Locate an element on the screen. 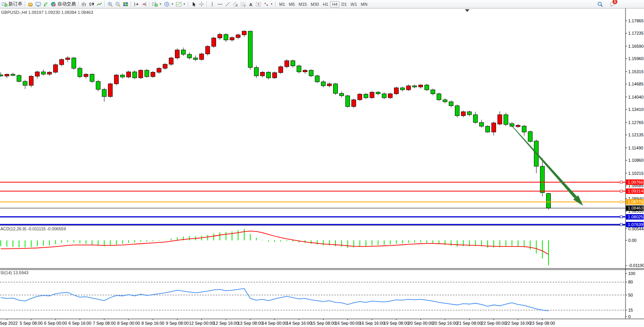 The width and height of the screenshot is (644, 327). svg-text: E is located at coordinates (237, 5).